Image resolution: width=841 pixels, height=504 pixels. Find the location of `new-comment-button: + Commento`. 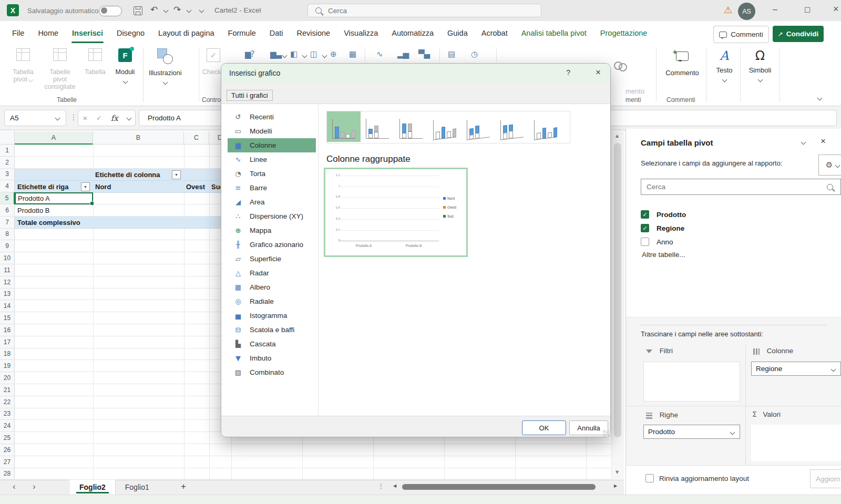

new-comment-button: + Commento is located at coordinates (682, 63).